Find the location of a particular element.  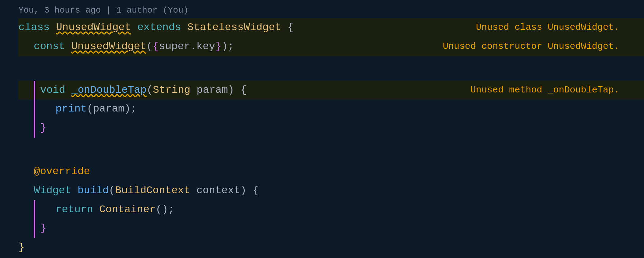

code-content-constructor: const UnusedWidget({super.key}); Unused … is located at coordinates (339, 47).